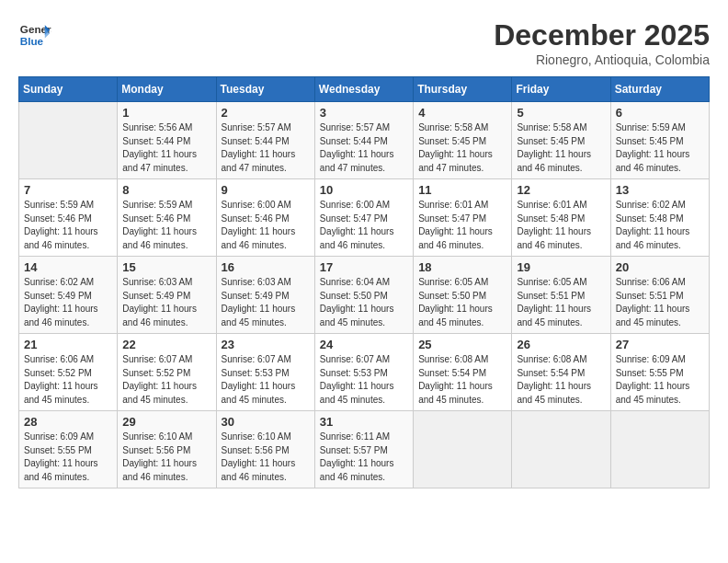  What do you see at coordinates (364, 112) in the screenshot?
I see `day-number: 3` at bounding box center [364, 112].